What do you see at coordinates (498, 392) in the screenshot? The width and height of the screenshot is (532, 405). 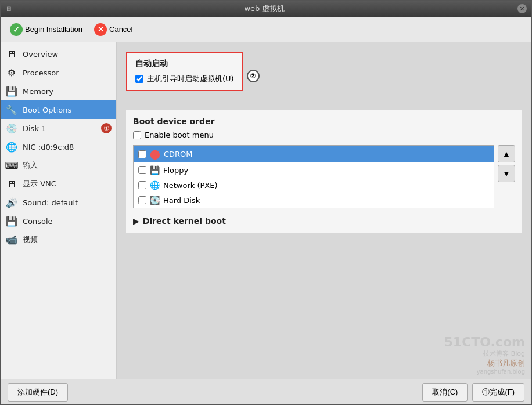 I see `finish-label: ①完成(F)` at bounding box center [498, 392].